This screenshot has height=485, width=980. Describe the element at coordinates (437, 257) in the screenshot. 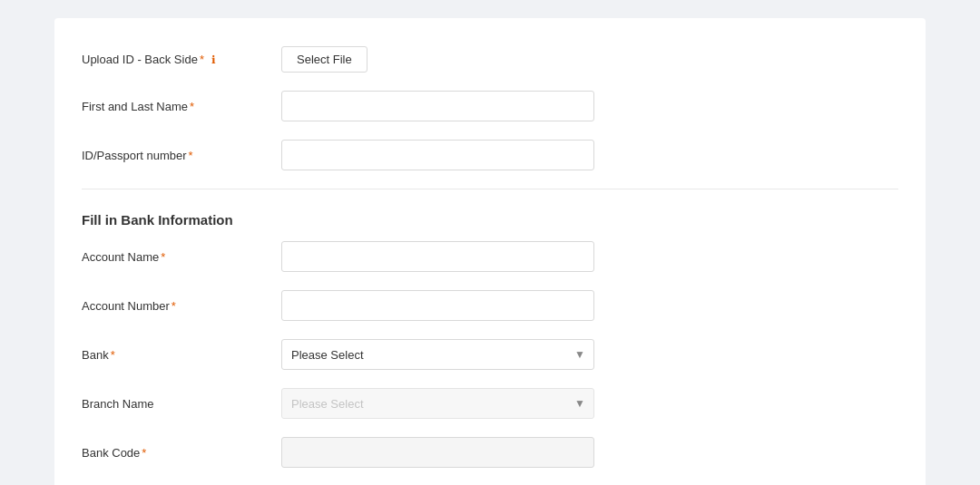

I see `account-name-input` at that location.